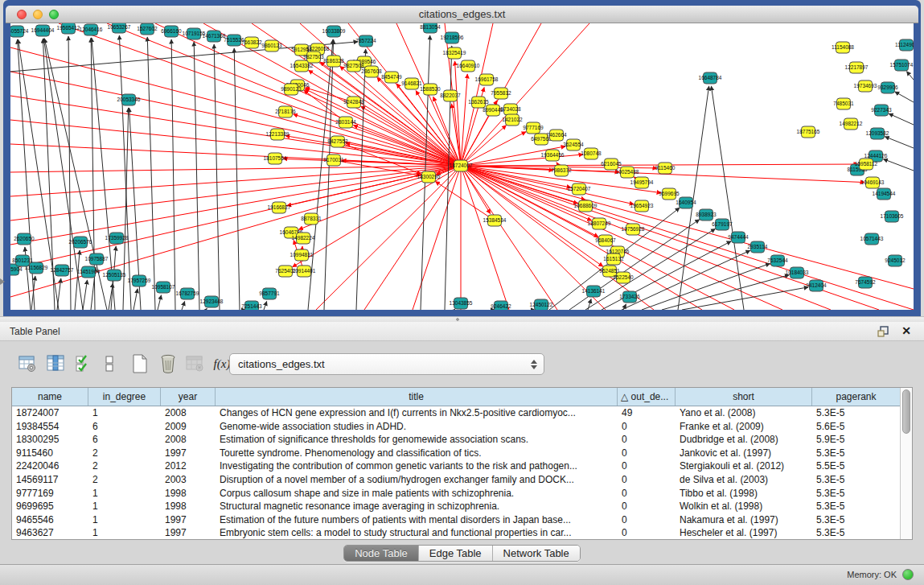  I want to click on graph-node: 2718176, so click(285, 112).